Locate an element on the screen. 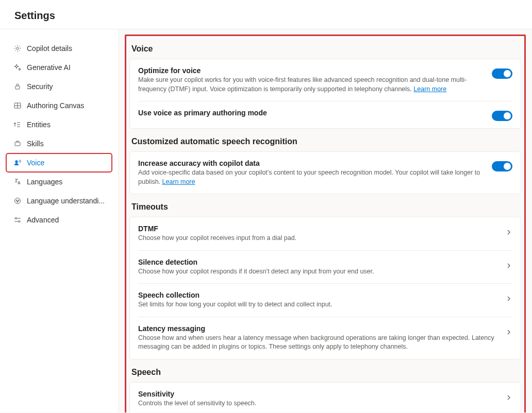 Image resolution: width=532 pixels, height=413 pixels. sidebar-item-language-understanding: Language understandi... is located at coordinates (59, 201).